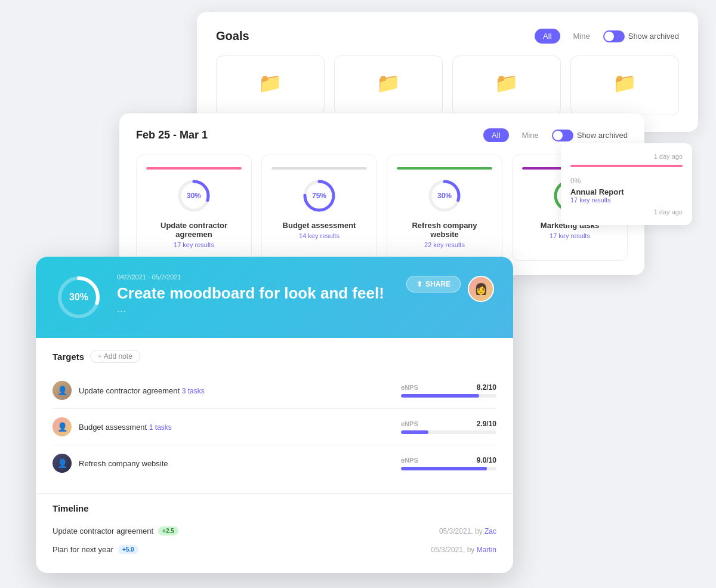  I want to click on right-panel-time-ago-2: 1 day ago, so click(626, 212).